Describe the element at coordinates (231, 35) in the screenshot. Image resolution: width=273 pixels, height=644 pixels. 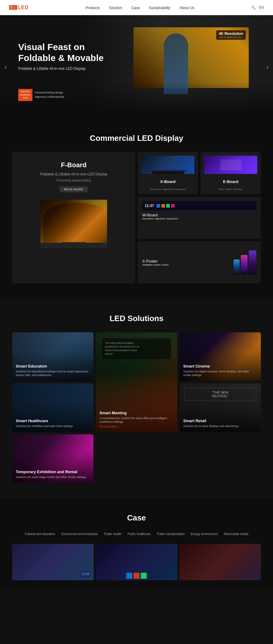
I see `hero-resolution-badge: 4K Resolution Lots of space for you` at that location.